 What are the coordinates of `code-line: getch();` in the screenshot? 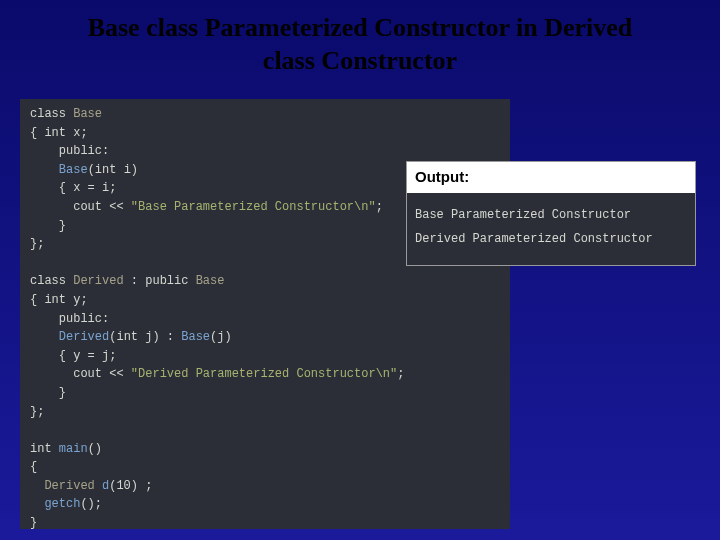 It's located at (265, 504).